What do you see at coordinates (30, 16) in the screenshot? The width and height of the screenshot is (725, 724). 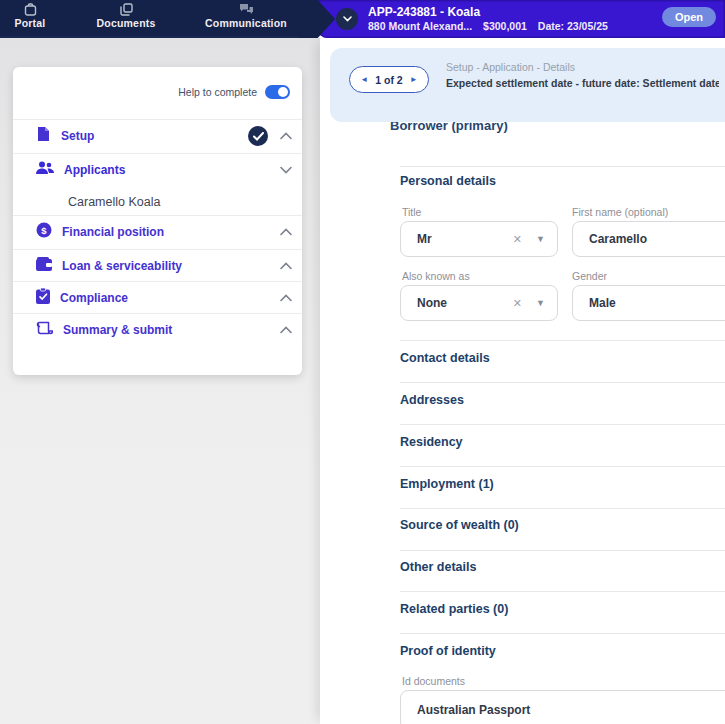 I see `nav-tab-portal: Portal` at bounding box center [30, 16].